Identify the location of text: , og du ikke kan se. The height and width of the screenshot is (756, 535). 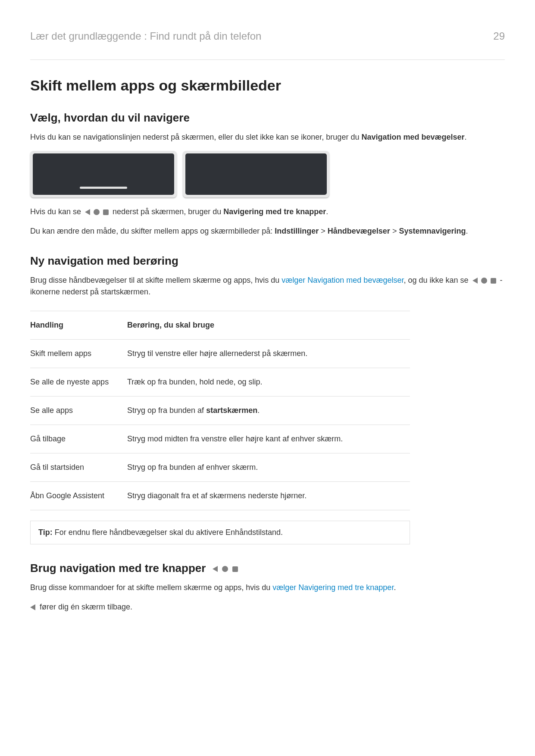
(437, 280).